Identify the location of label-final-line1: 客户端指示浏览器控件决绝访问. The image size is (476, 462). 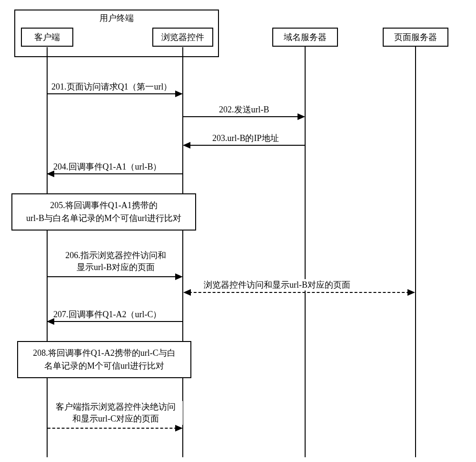
(116, 407).